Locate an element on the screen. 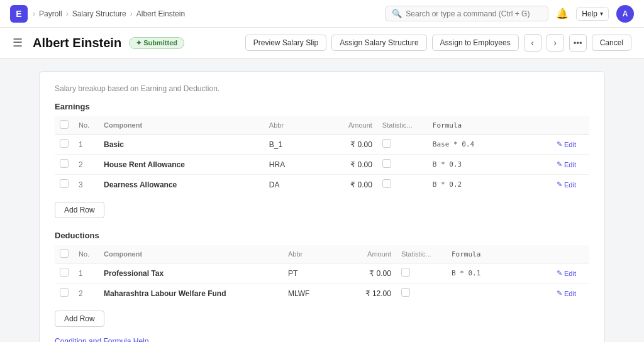 The image size is (644, 342). condition-formula-help: Condition and Formula Help is located at coordinates (322, 339).